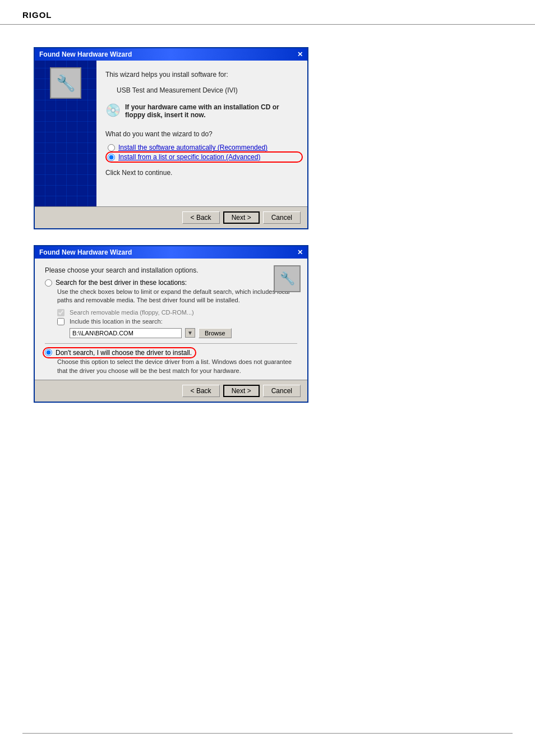 Image resolution: width=535 pixels, height=756 pixels. What do you see at coordinates (113, 110) in the screenshot?
I see `cd-icon: 💿` at bounding box center [113, 110].